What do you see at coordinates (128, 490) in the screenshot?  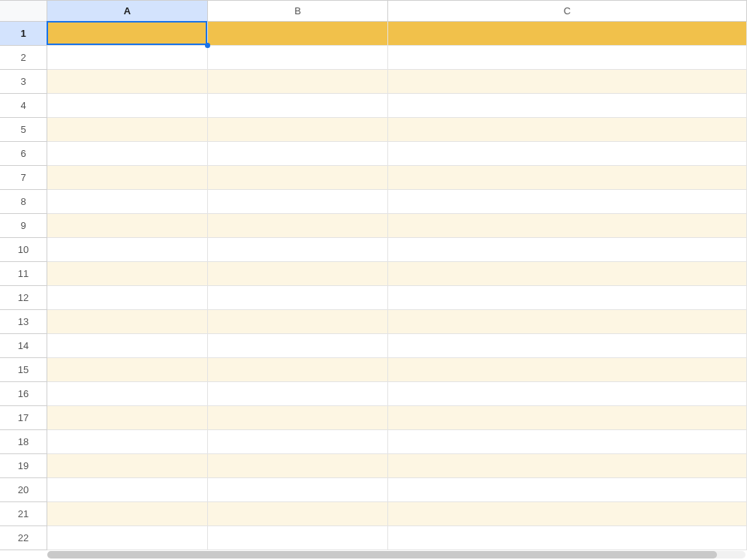 I see `cell-A20` at bounding box center [128, 490].